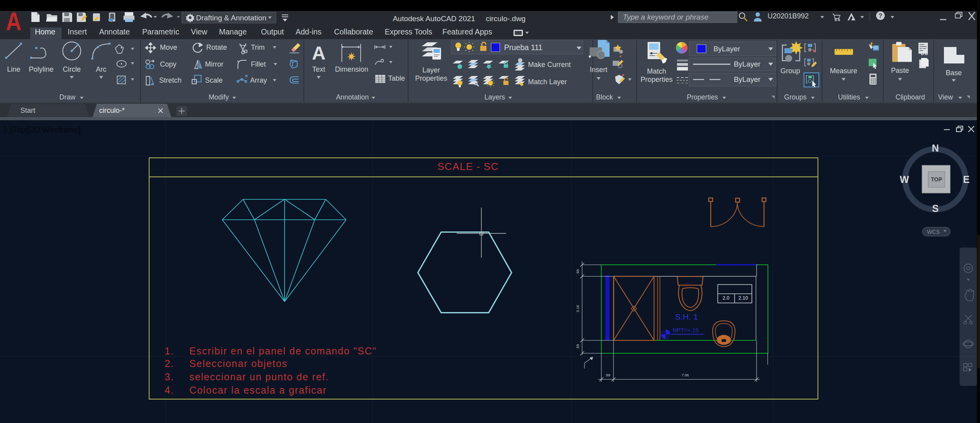 The image size is (980, 423). Describe the element at coordinates (214, 80) in the screenshot. I see `svg-text: Scale` at that location.